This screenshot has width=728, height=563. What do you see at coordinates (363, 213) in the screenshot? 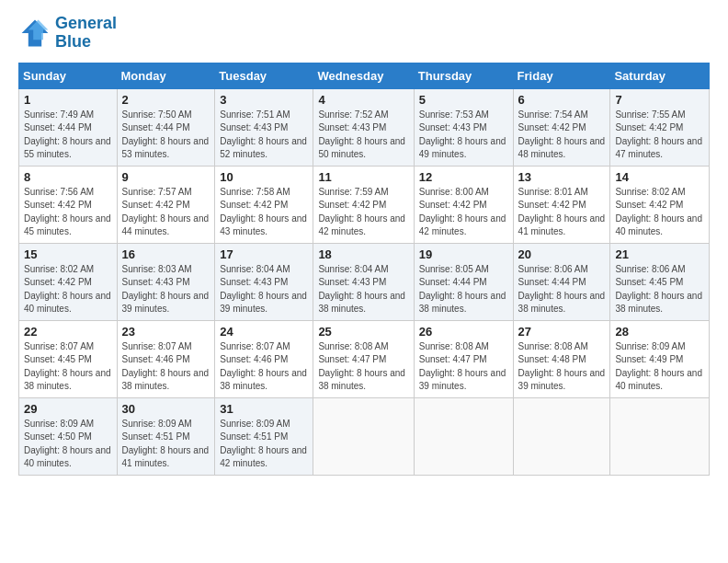
I see `day-info: Sunrise: 7:59 AM Sunset: 4:42 PM Dayligh…` at bounding box center [363, 213].